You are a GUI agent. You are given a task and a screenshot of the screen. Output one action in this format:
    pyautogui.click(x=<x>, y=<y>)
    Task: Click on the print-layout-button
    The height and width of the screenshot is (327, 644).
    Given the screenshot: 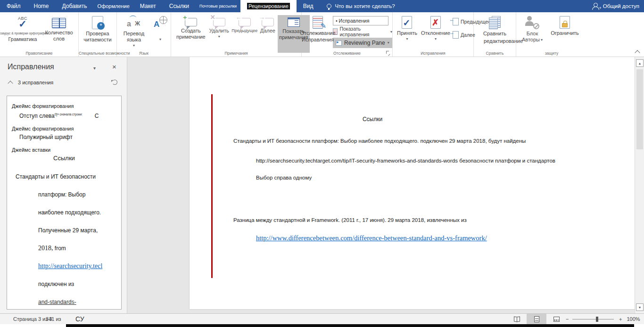 What is the action you would take?
    pyautogui.click(x=537, y=319)
    